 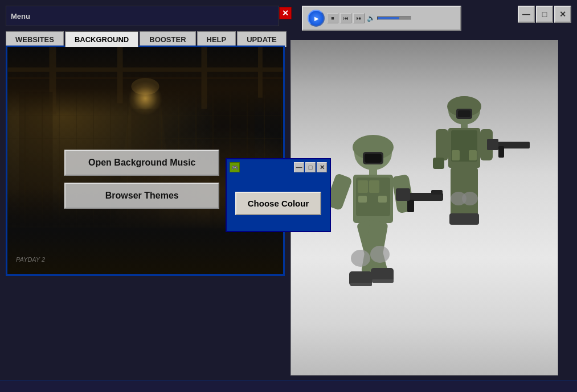 I want to click on browser-themes-button: Browser Themes, so click(x=142, y=196).